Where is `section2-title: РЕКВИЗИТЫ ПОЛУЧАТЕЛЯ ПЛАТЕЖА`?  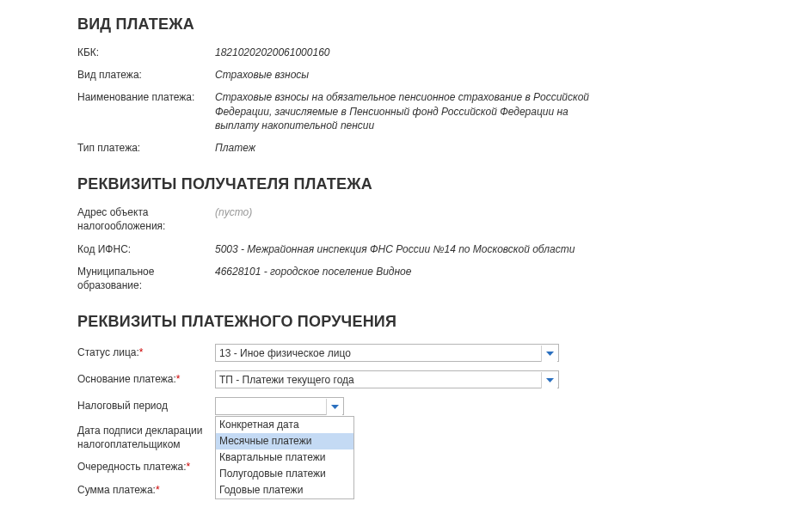 section2-title: РЕКВИЗИТЫ ПОЛУЧАТЕЛЯ ПЛАТЕЖА is located at coordinates (399, 184).